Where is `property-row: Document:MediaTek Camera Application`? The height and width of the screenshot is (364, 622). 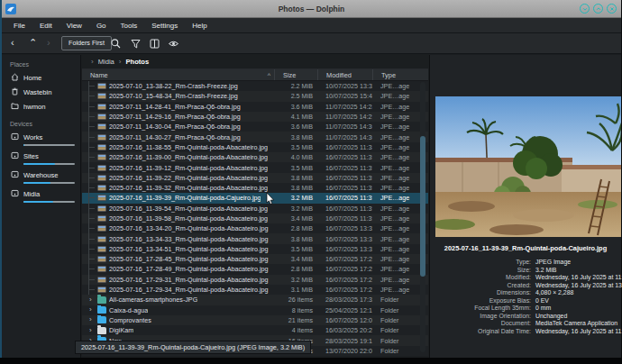 property-row: Document:MediaTek Camera Application is located at coordinates (525, 324).